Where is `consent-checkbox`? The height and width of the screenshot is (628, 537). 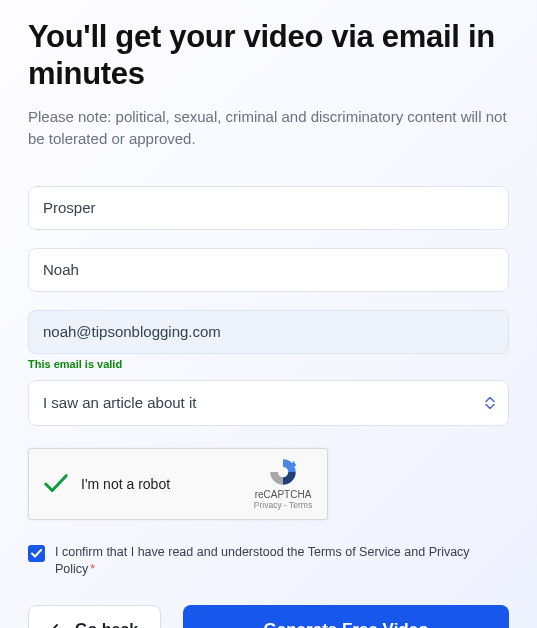 consent-checkbox is located at coordinates (36, 554).